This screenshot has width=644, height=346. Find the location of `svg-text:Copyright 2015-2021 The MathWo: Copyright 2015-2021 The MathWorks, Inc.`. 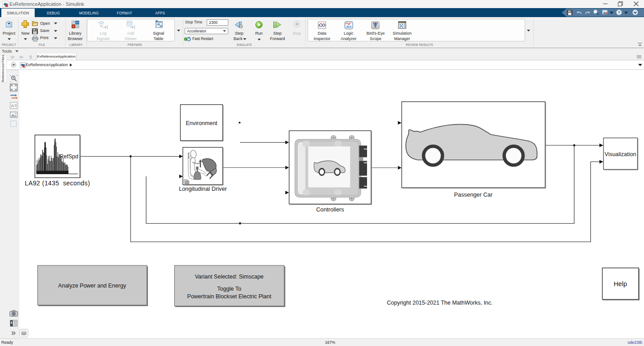

svg-text:Copyright 2015-2021 The MathWo: Copyright 2015-2021 The MathWorks, Inc. is located at coordinates (440, 303).